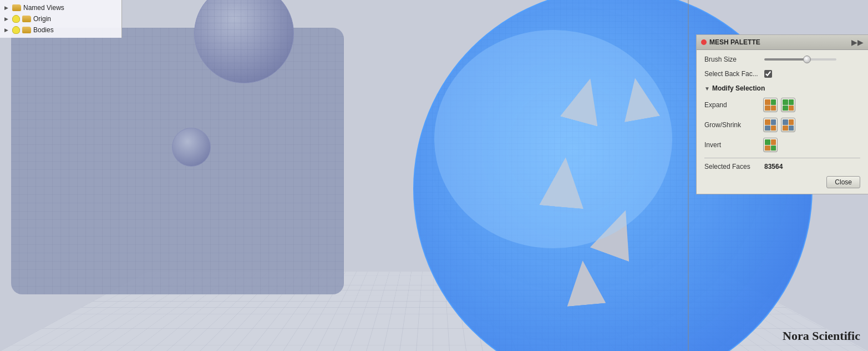  What do you see at coordinates (770, 145) in the screenshot?
I see `invert-icon` at bounding box center [770, 145].